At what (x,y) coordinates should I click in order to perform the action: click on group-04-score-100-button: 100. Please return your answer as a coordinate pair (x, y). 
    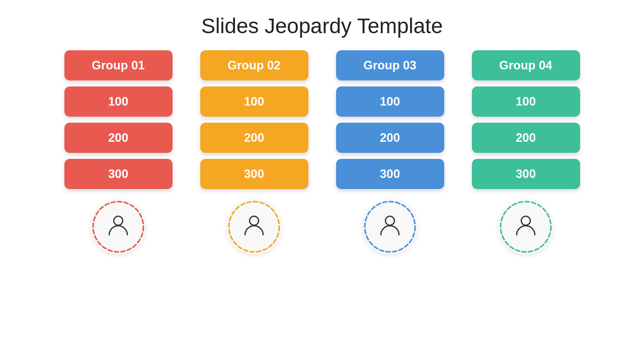
    Looking at the image, I should click on (526, 102).